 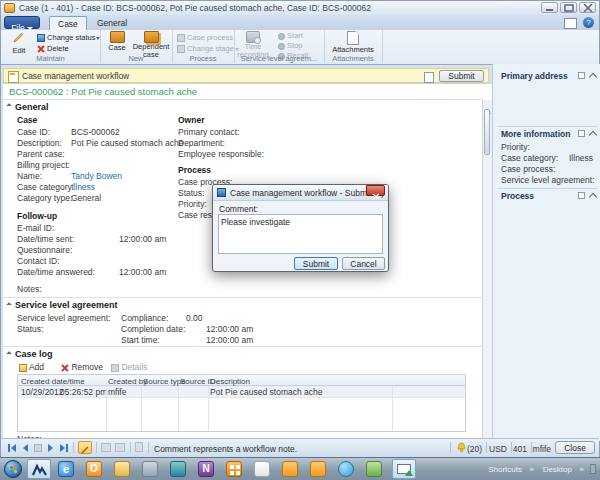 I want to click on taskbar-item-folder, so click(x=122, y=469).